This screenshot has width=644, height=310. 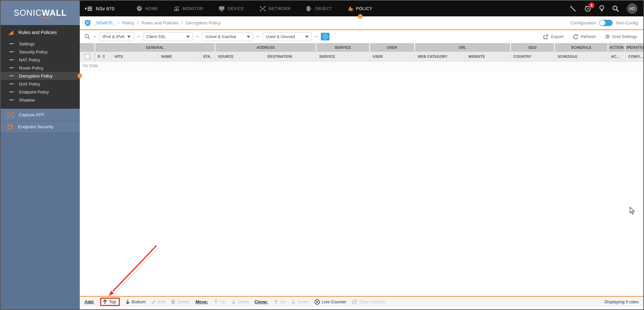 I want to click on firewall-shield-icon, so click(x=87, y=23).